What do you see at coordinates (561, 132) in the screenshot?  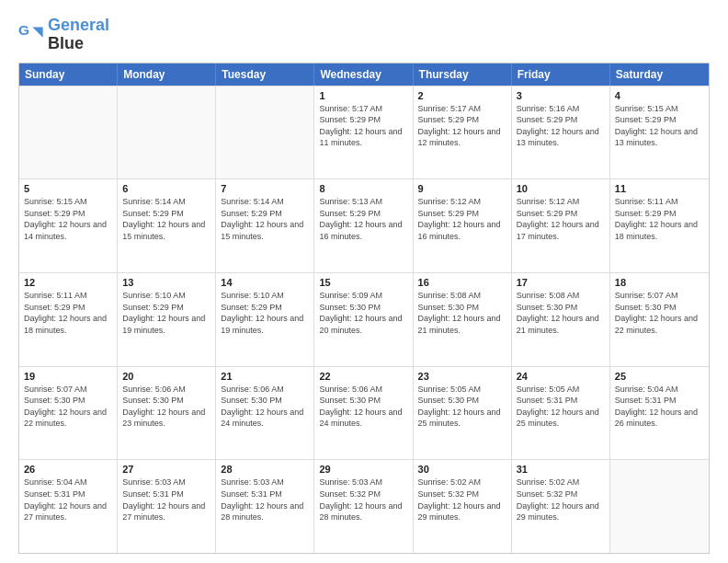 I see `calendar-cell: 3Sunrise: 5:16 AM Sunset: 5:29 PM Daylig…` at bounding box center [561, 132].